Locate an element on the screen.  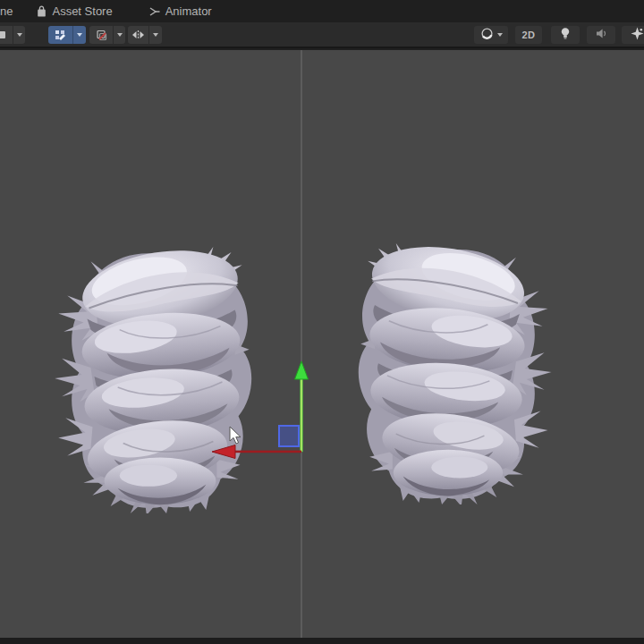
2d-toggle-label: 2D is located at coordinates (528, 35).